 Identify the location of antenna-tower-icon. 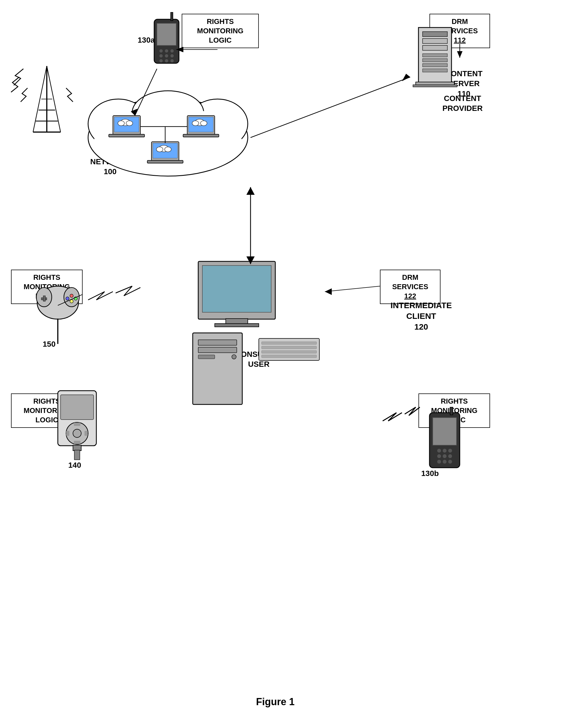
(42, 99).